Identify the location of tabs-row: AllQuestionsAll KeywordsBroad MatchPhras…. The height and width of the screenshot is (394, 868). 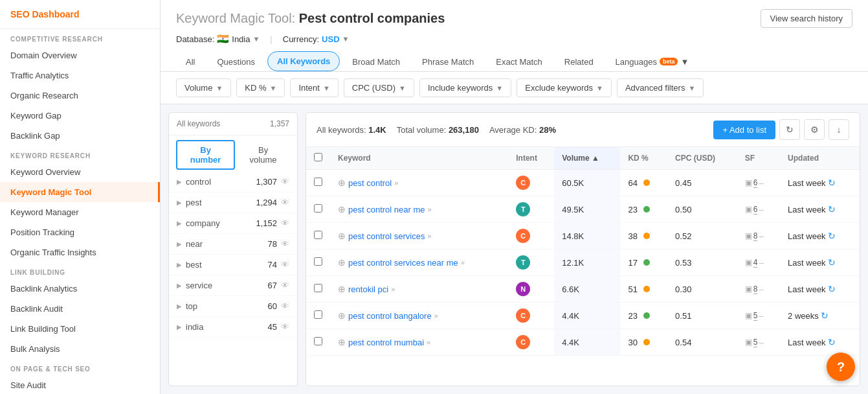
(514, 61).